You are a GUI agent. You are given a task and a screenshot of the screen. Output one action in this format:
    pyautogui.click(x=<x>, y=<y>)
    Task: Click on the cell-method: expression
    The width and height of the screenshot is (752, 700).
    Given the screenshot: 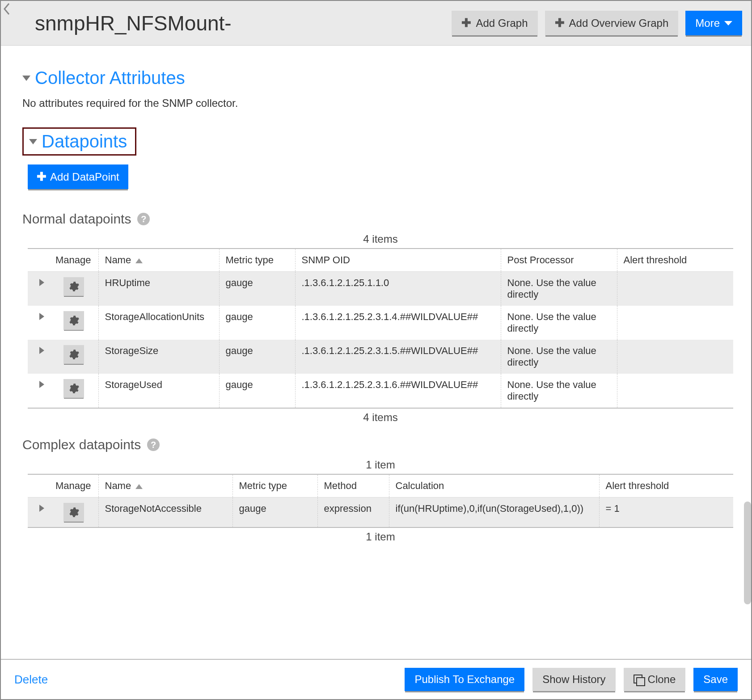 What is the action you would take?
    pyautogui.click(x=353, y=513)
    